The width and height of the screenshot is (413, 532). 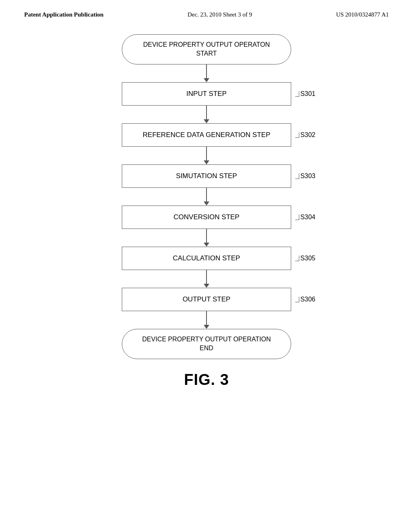 I want to click on end-line2: END, so click(x=206, y=348).